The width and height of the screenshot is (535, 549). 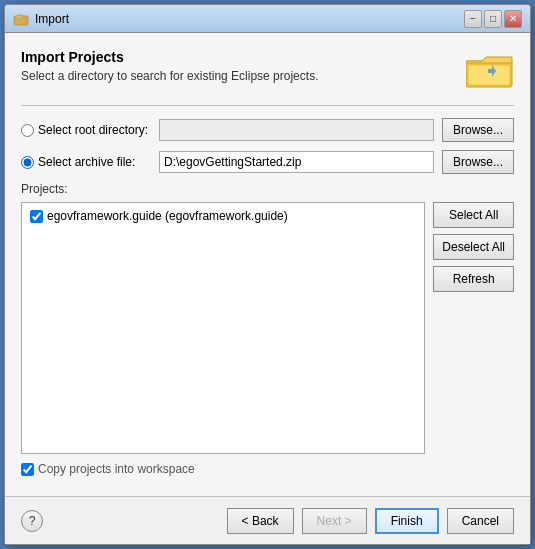 I want to click on finish-button: Finish, so click(x=407, y=521).